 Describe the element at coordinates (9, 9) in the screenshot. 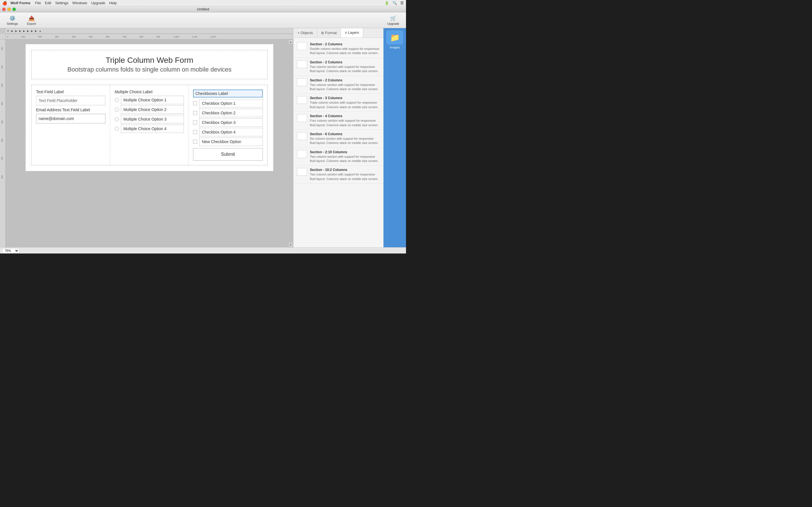

I see `minimize-button` at that location.